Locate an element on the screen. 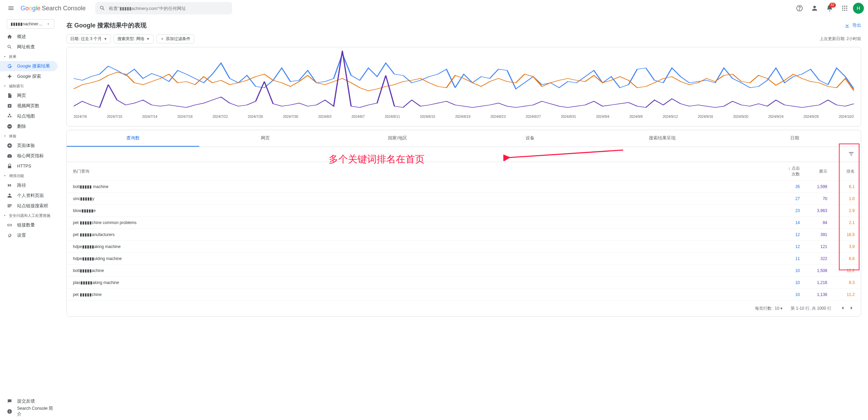 This screenshot has width=868, height=420. download-icon is located at coordinates (847, 25).